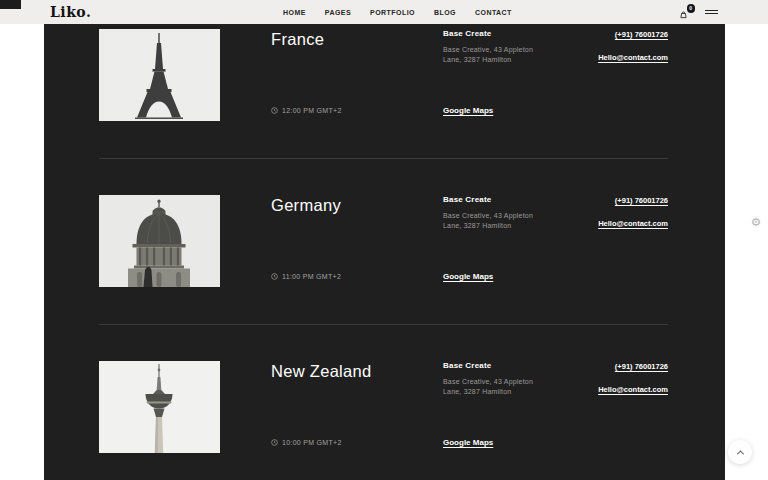  I want to click on chevron-up-icon, so click(740, 454).